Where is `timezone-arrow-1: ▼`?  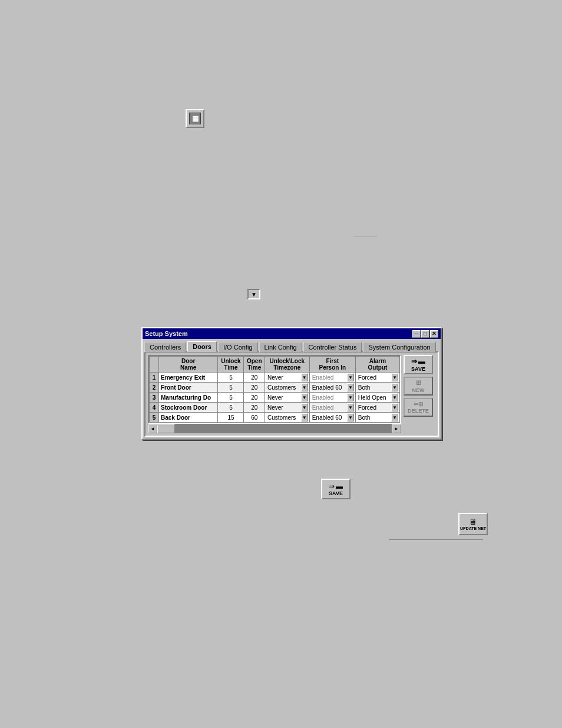
timezone-arrow-1: ▼ is located at coordinates (305, 377).